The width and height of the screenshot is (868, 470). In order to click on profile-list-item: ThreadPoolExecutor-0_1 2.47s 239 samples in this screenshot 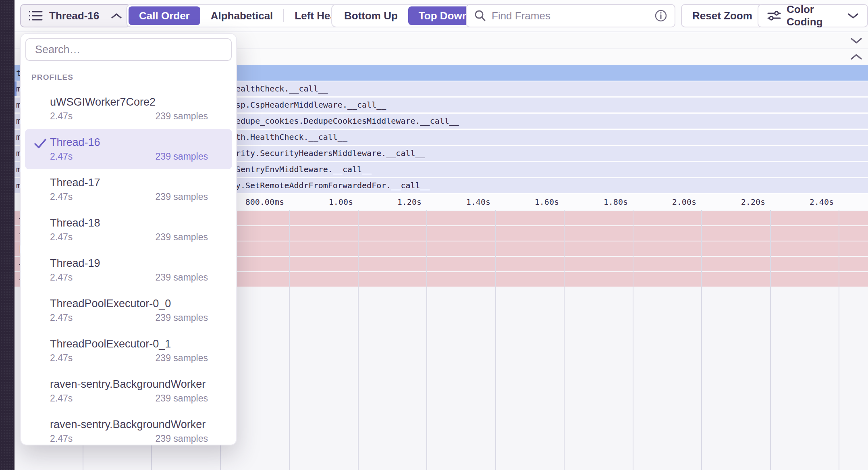, I will do `click(129, 351)`.